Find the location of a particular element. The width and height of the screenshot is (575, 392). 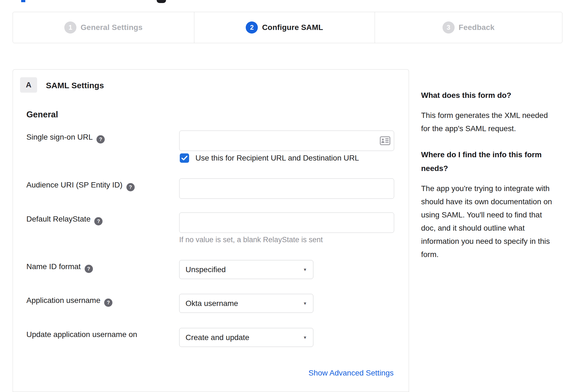

sidebar-paragraph-where: The app you're trying to integrate with … is located at coordinates (490, 222).